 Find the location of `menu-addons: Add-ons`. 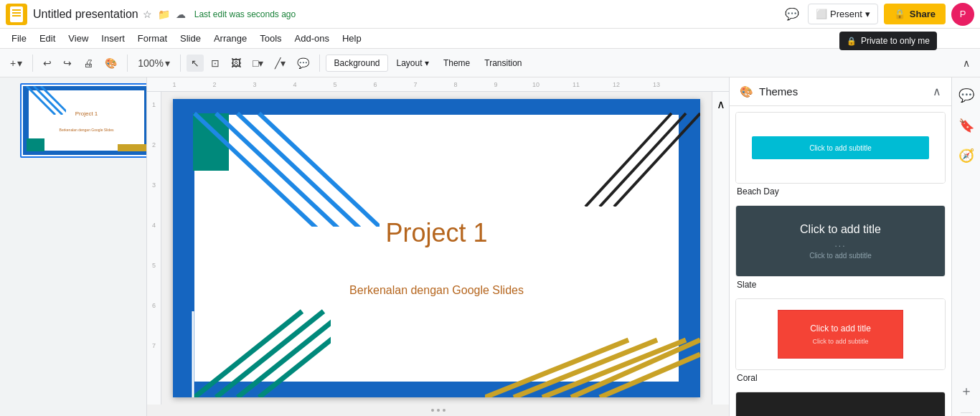

menu-addons: Add-ons is located at coordinates (312, 39).